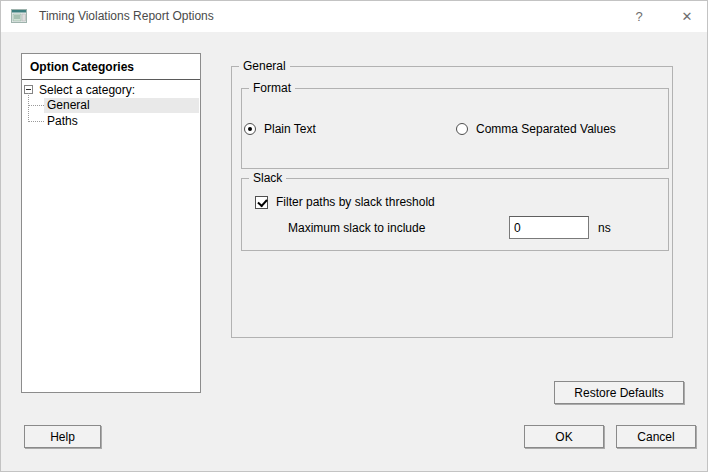 This screenshot has height=472, width=708. I want to click on help-icon: ?, so click(638, 16).